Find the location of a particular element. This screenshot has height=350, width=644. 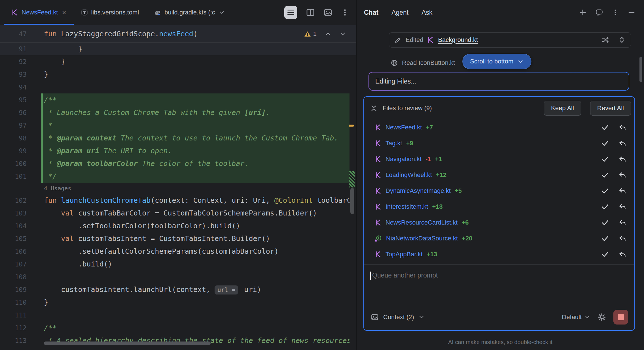

line-number: 91 is located at coordinates (19, 49).